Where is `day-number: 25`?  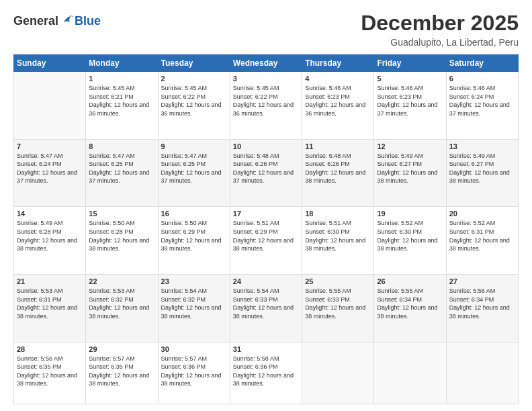 day-number: 25 is located at coordinates (338, 281).